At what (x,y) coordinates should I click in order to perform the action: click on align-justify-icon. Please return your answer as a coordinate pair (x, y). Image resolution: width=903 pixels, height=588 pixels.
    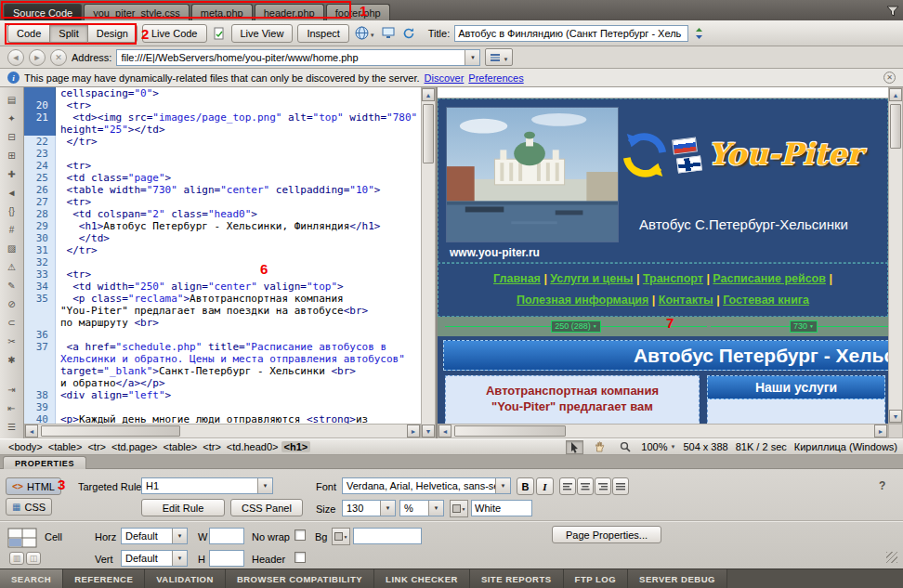
    Looking at the image, I should click on (621, 487).